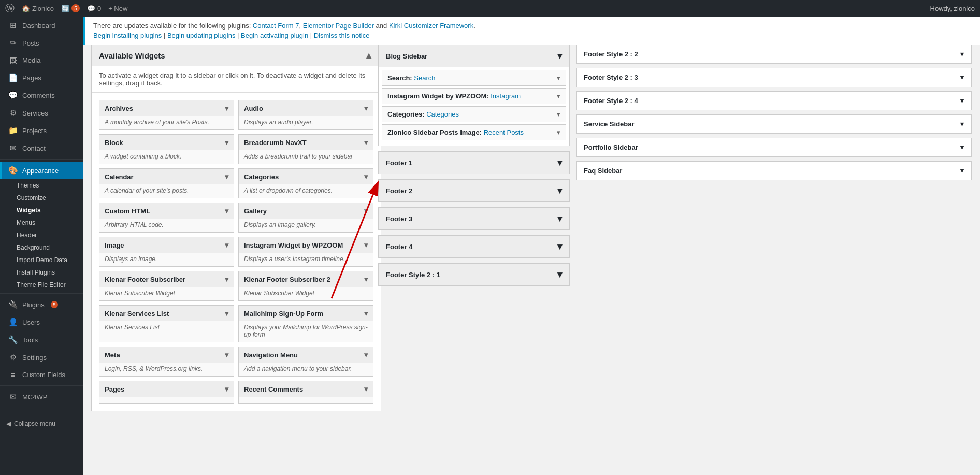 The width and height of the screenshot is (980, 475). Describe the element at coordinates (41, 95) in the screenshot. I see `nav-comments: 💬 Comments` at that location.